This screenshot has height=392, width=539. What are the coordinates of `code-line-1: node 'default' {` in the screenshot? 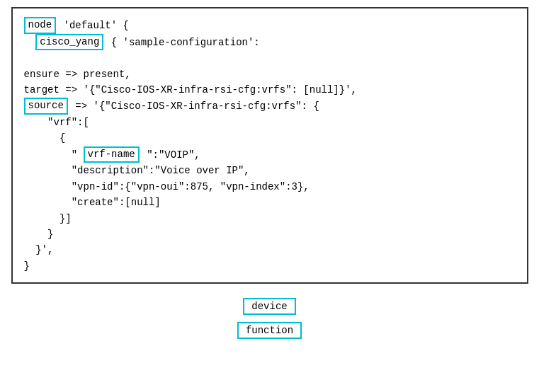 It's located at (270, 25).